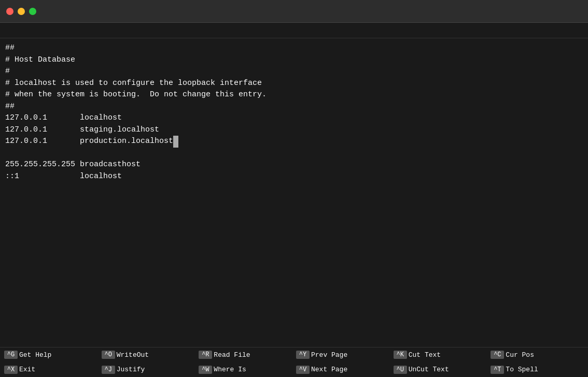  Describe the element at coordinates (343, 355) in the screenshot. I see `shortcut-item: ^YPrev Page` at that location.